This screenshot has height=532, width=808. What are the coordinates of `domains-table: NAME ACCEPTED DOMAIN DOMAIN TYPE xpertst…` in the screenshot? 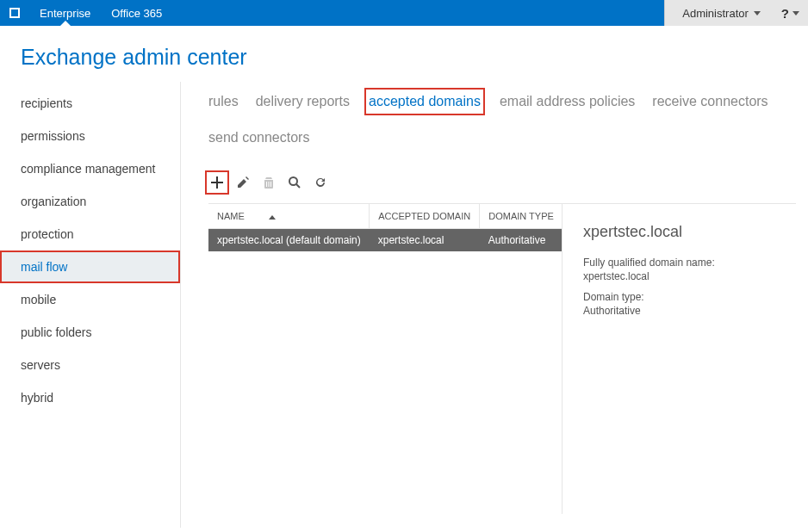 It's located at (386, 227).